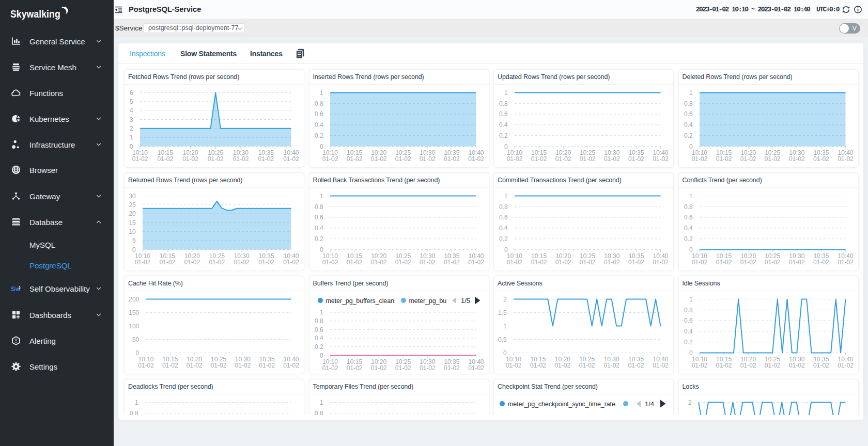 Image resolution: width=868 pixels, height=446 pixels. What do you see at coordinates (360, 301) in the screenshot?
I see `svg-text: meter_pg_buffers_clean` at bounding box center [360, 301].